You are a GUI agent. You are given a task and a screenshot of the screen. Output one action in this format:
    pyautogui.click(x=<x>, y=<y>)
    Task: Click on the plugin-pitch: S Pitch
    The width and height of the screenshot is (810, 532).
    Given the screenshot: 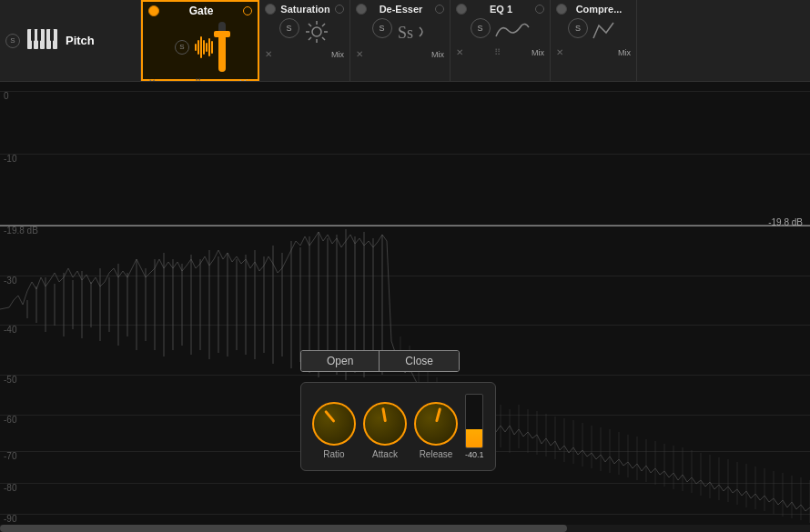 What is the action you would take?
    pyautogui.click(x=71, y=40)
    